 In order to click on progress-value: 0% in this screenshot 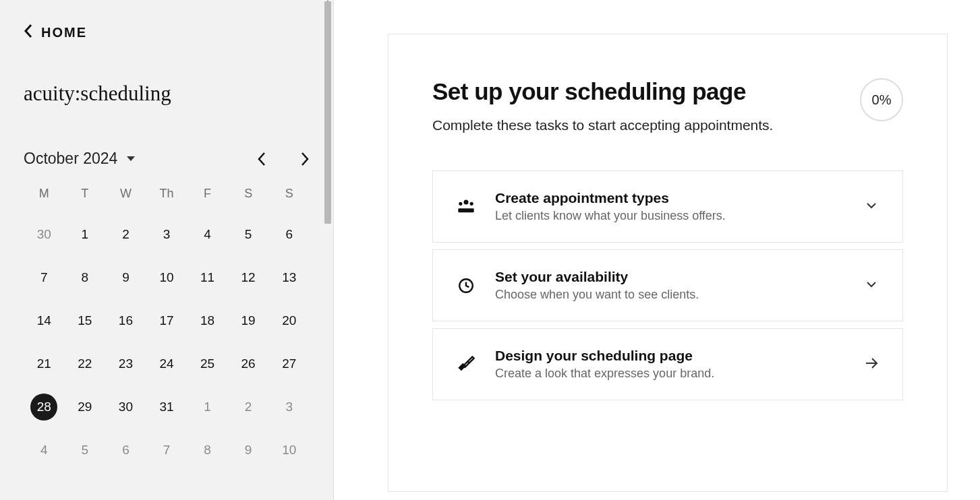, I will do `click(882, 100)`.